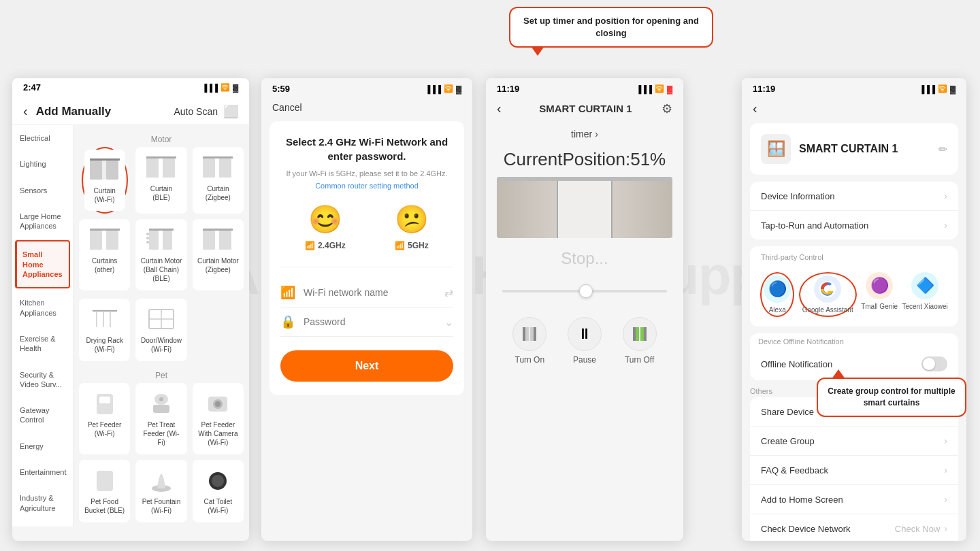 This screenshot has height=551, width=980. I want to click on back-button-1: ‹, so click(26, 112).